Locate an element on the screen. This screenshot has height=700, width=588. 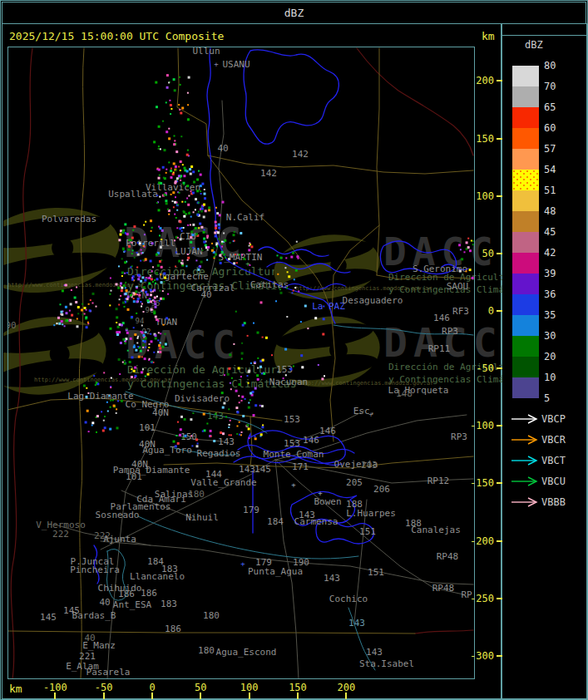
title-bar: dBZ is located at coordinates (294, 13).